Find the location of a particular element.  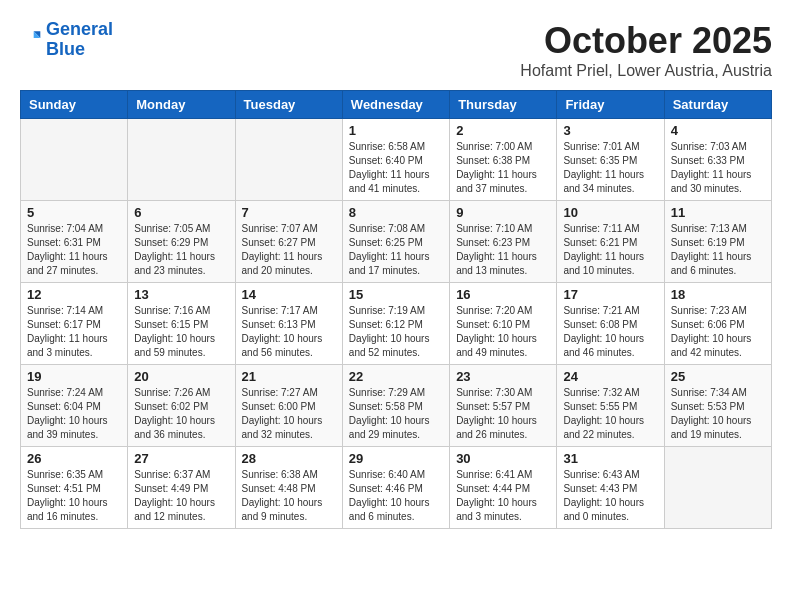

day-info: Sunrise: 7:32 AM Sunset: 5:55 PM Dayligh… is located at coordinates (610, 414).